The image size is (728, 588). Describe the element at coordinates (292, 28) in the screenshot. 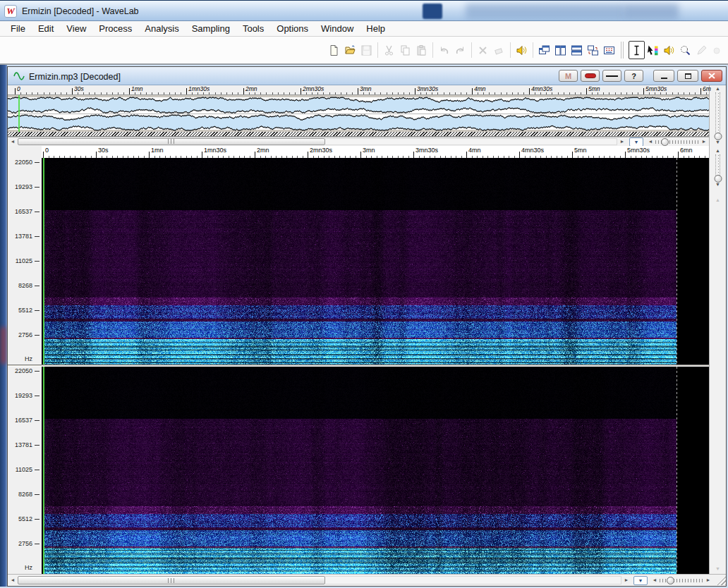

I see `menu-options: Options` at that location.